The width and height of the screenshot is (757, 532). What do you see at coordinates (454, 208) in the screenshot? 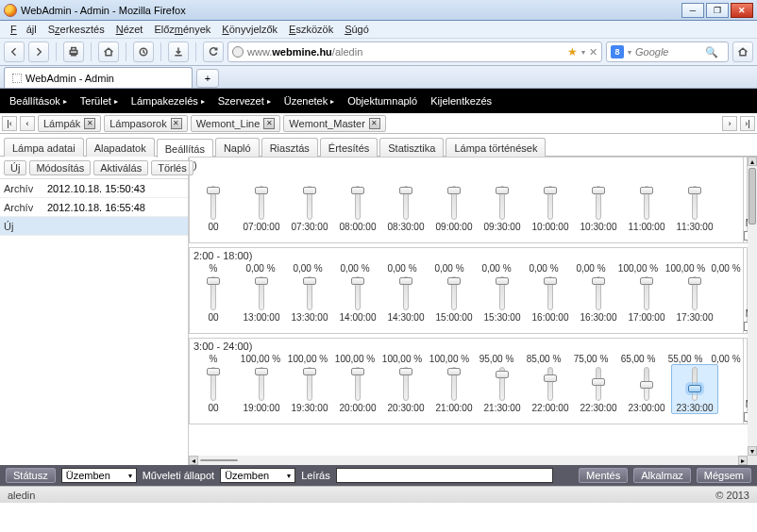
I see `slider-slot: 09:00:00` at bounding box center [454, 208].